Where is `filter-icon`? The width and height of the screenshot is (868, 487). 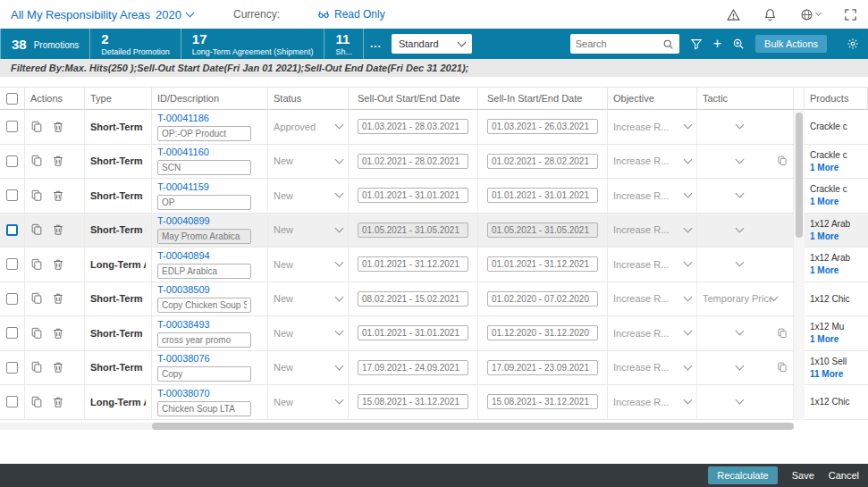
filter-icon is located at coordinates (696, 44).